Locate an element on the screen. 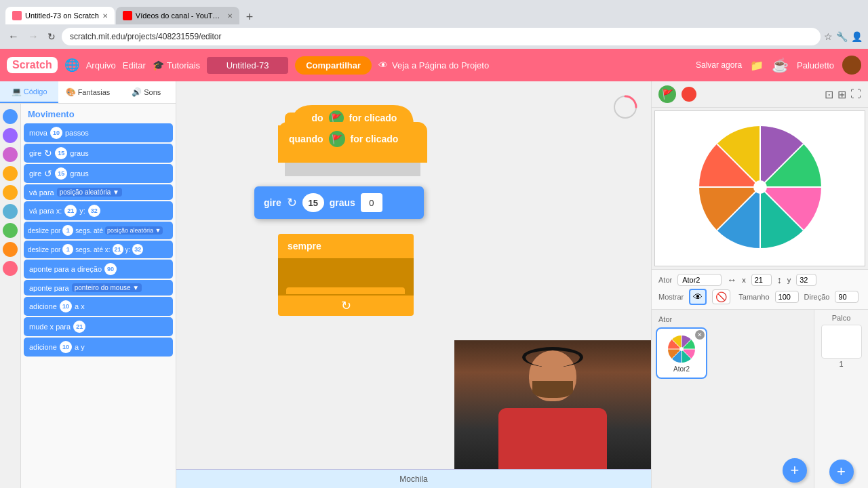 This screenshot has height=488, width=868. block-num-gire-cw: 15 is located at coordinates (61, 153).